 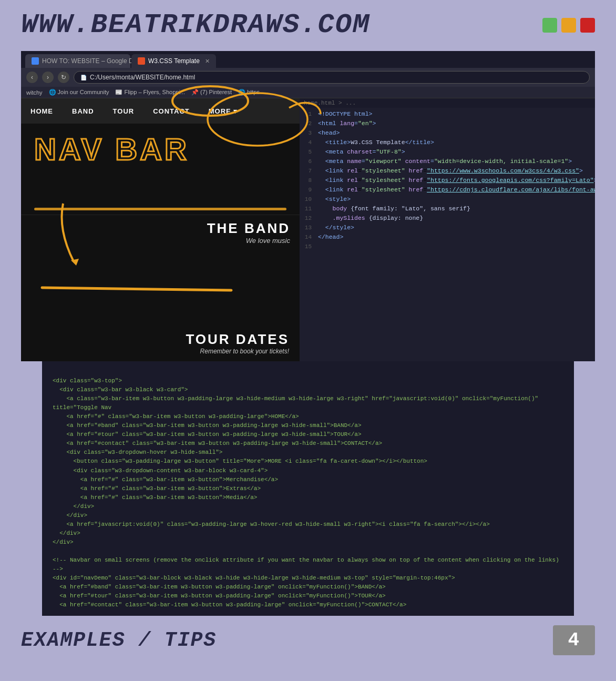 What do you see at coordinates (79, 93) in the screenshot?
I see `bookmark-community-label: 🌐 Join our Community` at bounding box center [79, 93].